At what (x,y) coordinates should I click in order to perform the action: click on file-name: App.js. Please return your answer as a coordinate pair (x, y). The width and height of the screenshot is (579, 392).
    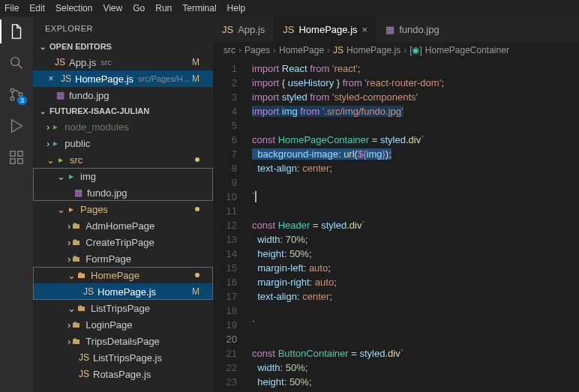
    Looking at the image, I should click on (82, 63).